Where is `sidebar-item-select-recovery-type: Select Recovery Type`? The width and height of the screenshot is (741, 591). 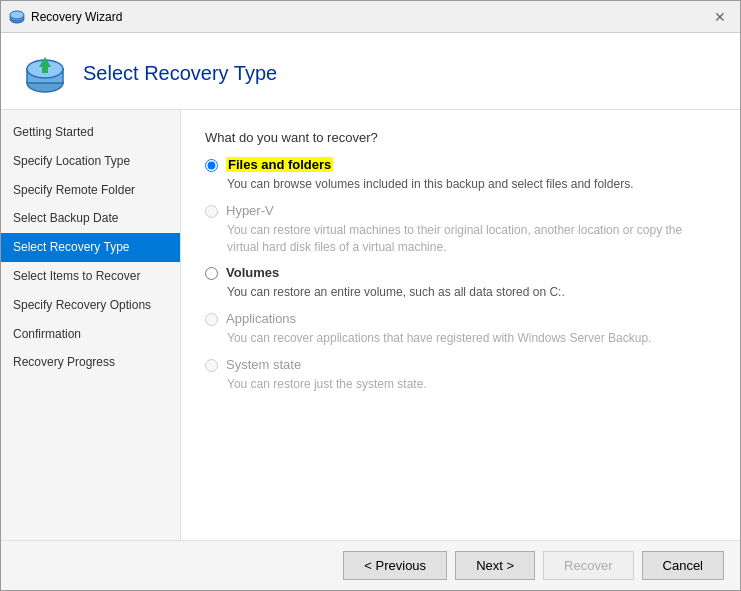 sidebar-item-select-recovery-type: Select Recovery Type is located at coordinates (90, 248).